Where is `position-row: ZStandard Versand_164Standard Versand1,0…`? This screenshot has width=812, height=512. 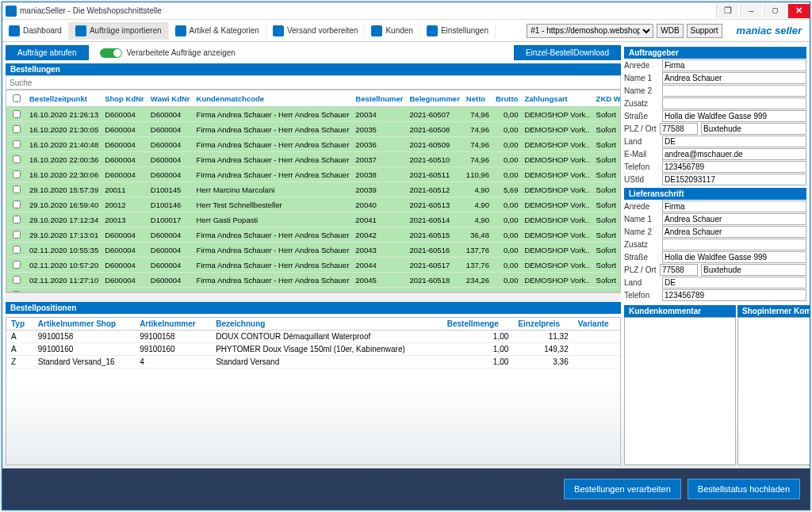 position-row: ZStandard Versand_164Standard Versand1,0… is located at coordinates (313, 362).